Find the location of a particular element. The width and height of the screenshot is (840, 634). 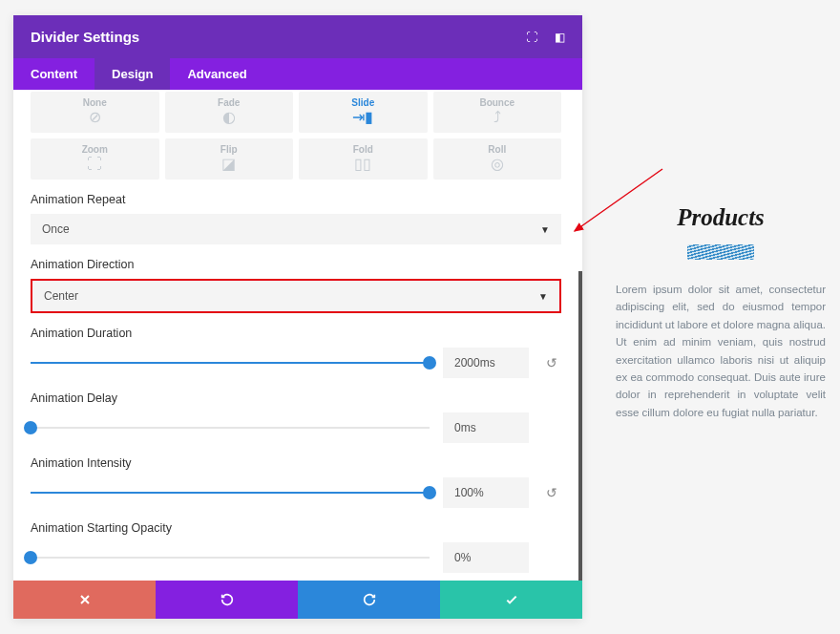

anim-style-roll: Roll ◎ is located at coordinates (498, 158).